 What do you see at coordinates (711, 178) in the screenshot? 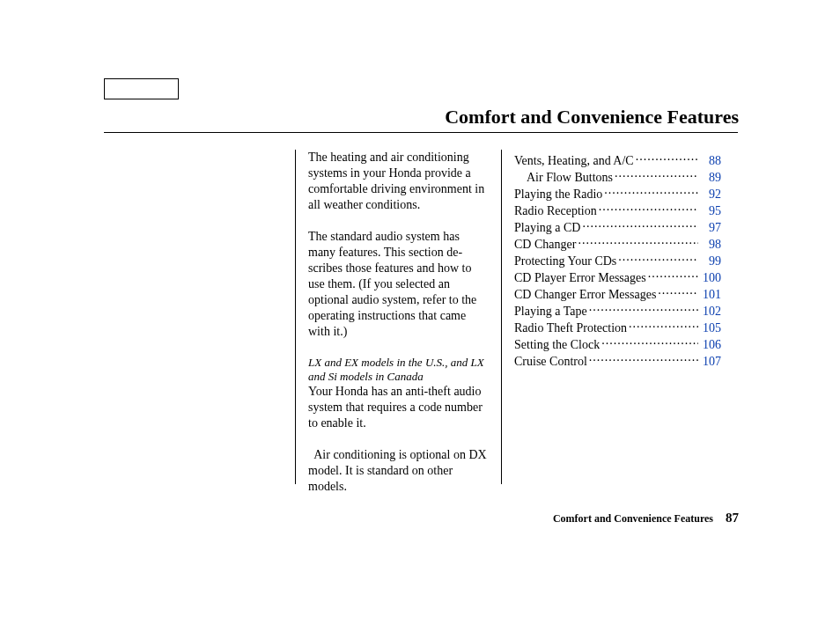
I see `toc-entry-page: 89` at bounding box center [711, 178].